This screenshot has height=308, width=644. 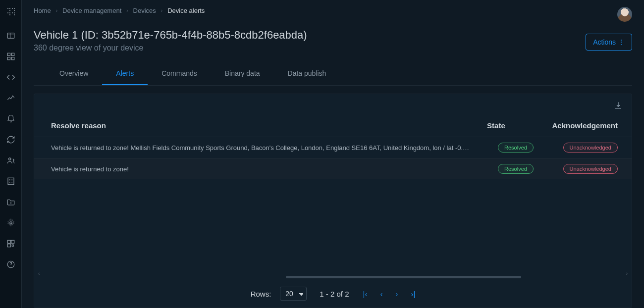 What do you see at coordinates (333, 74) in the screenshot?
I see `tabs: OverviewAlertsCommandsBinary dataData pu…` at bounding box center [333, 74].